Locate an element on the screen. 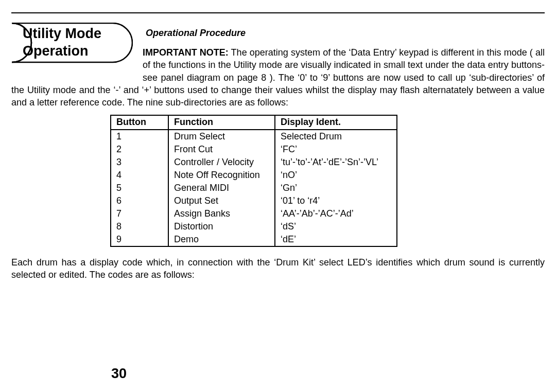 Image resolution: width=556 pixels, height=392 pixels. section-subtitle: Operational Procedure is located at coordinates (196, 33).